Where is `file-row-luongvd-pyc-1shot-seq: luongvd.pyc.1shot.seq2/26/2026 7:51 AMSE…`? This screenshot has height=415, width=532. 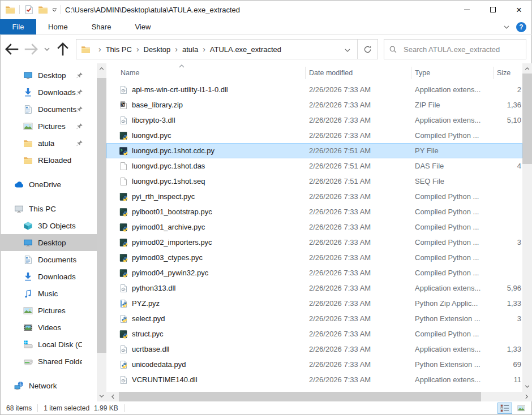 file-row-luongvd-pyc-1shot-seq: luongvd.pyc.1shot.seq2/26/2026 7:51 AMSE… is located at coordinates (315, 181).